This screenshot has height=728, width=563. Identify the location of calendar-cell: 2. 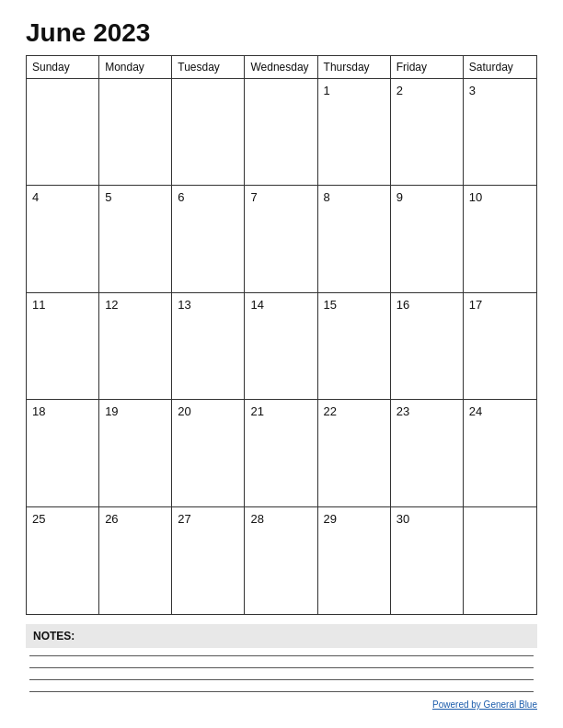
(427, 132).